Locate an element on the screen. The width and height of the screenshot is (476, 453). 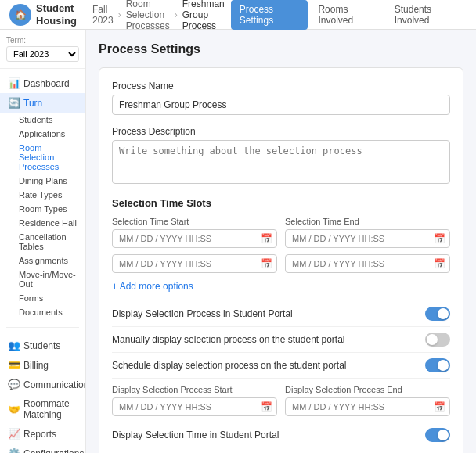
time-slots-row2: 📅 📅 is located at coordinates (281, 264).